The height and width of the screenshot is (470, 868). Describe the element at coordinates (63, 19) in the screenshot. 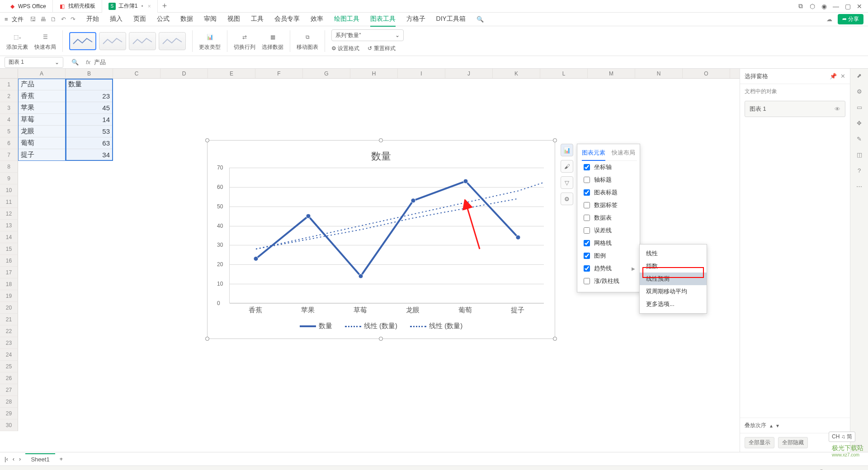

I see `undo-icon: ↶` at that location.